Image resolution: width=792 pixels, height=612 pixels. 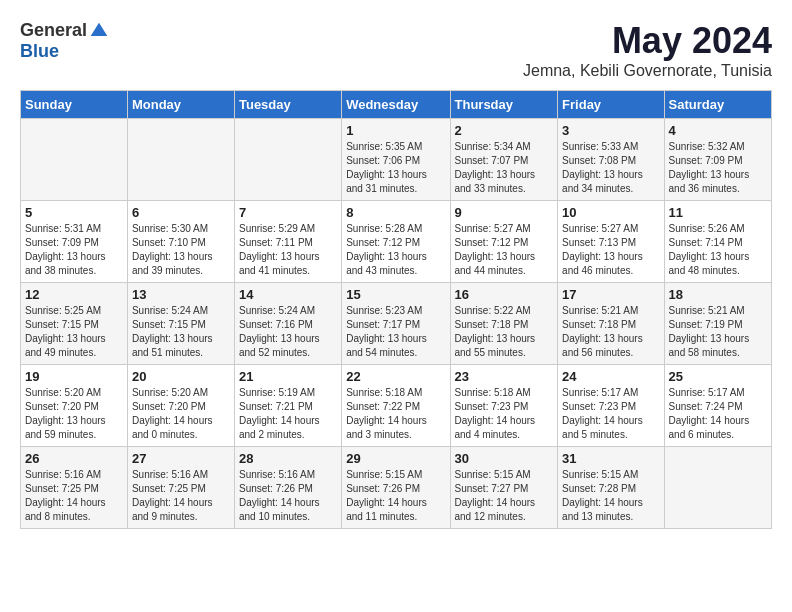 What do you see at coordinates (648, 50) in the screenshot?
I see `title-block: May 2024 Jemna, Kebili Governorate, Tuni…` at bounding box center [648, 50].